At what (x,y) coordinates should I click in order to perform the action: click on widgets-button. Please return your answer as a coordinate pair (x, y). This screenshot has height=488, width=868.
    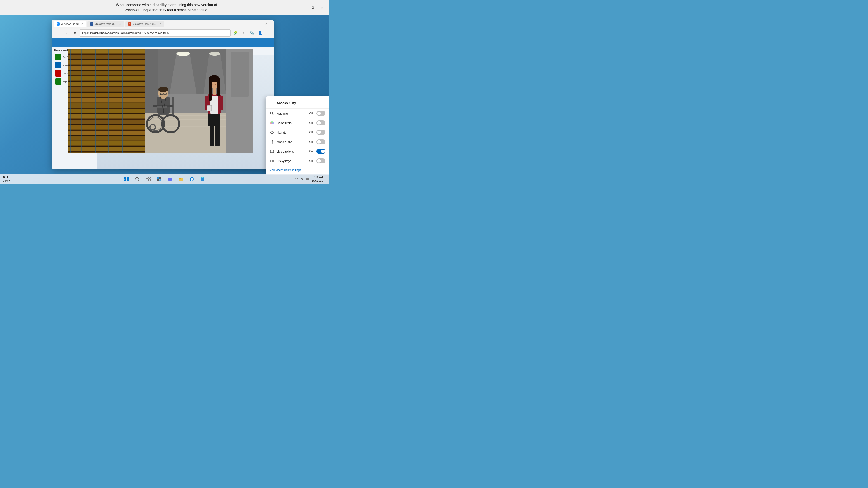
    Looking at the image, I should click on (159, 179).